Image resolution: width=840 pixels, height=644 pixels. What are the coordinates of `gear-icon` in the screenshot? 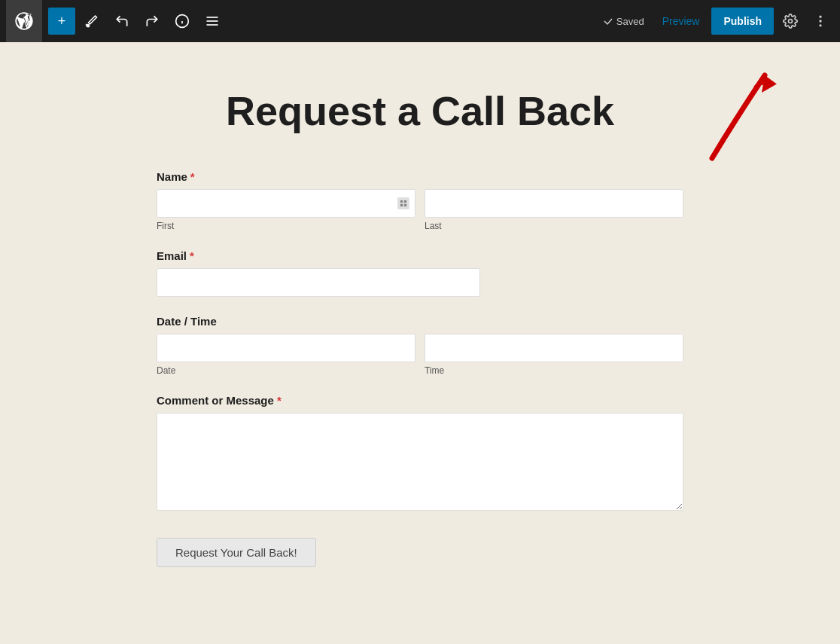 It's located at (790, 21).